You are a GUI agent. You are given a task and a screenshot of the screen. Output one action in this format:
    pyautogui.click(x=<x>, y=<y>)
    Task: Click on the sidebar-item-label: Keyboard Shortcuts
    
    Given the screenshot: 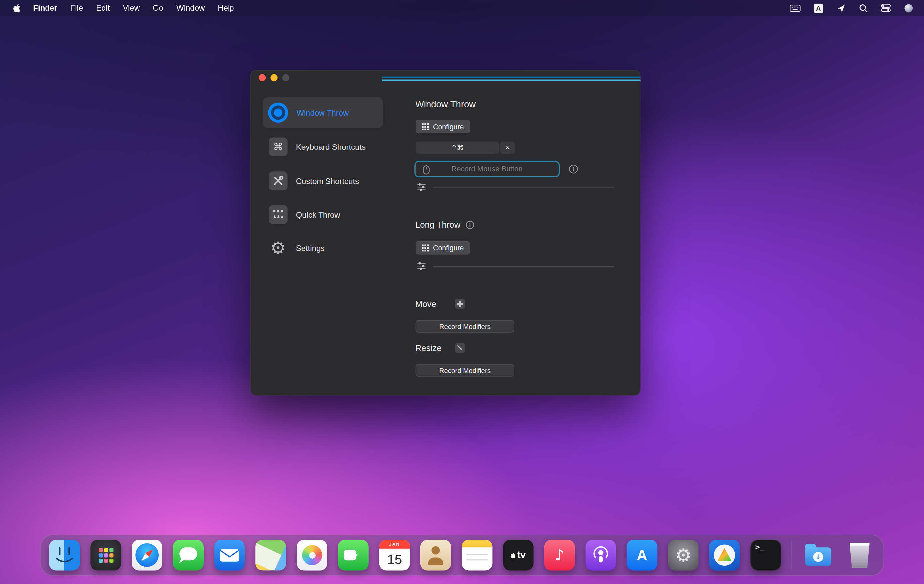 What is the action you would take?
    pyautogui.click(x=331, y=147)
    